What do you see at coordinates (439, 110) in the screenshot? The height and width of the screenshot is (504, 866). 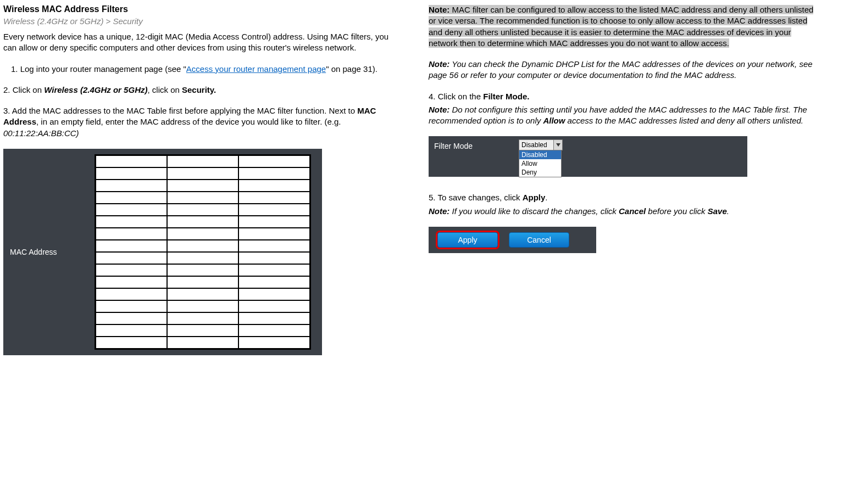 I see `note3-label: Note:` at bounding box center [439, 110].